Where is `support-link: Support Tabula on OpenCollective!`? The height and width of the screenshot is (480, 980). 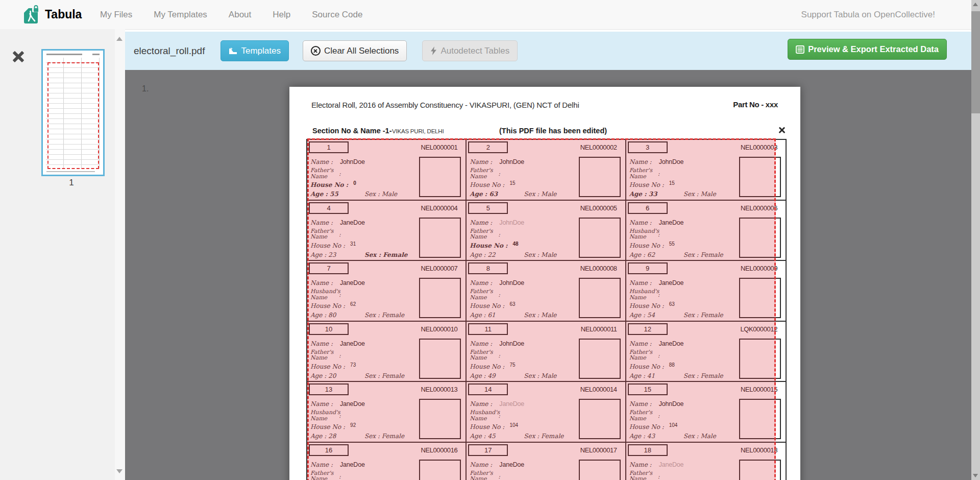
support-link: Support Tabula on OpenCollective! is located at coordinates (868, 14).